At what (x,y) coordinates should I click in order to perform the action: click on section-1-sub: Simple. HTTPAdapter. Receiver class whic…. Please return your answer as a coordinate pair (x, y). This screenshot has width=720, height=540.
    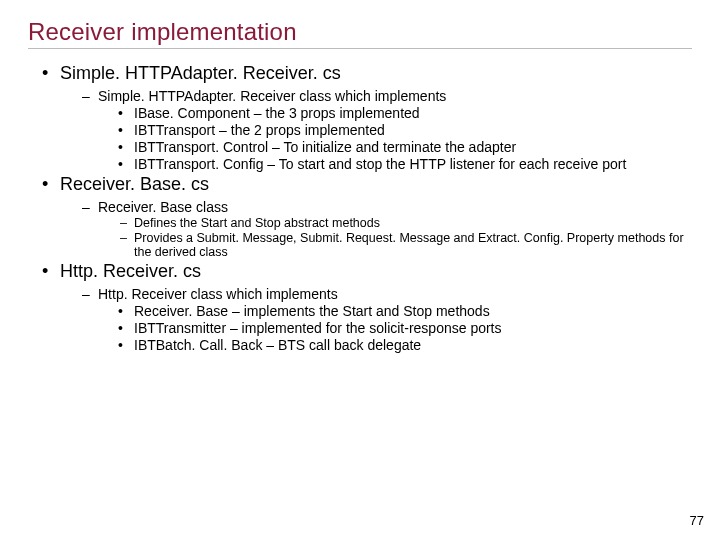
    Looking at the image, I should click on (387, 130).